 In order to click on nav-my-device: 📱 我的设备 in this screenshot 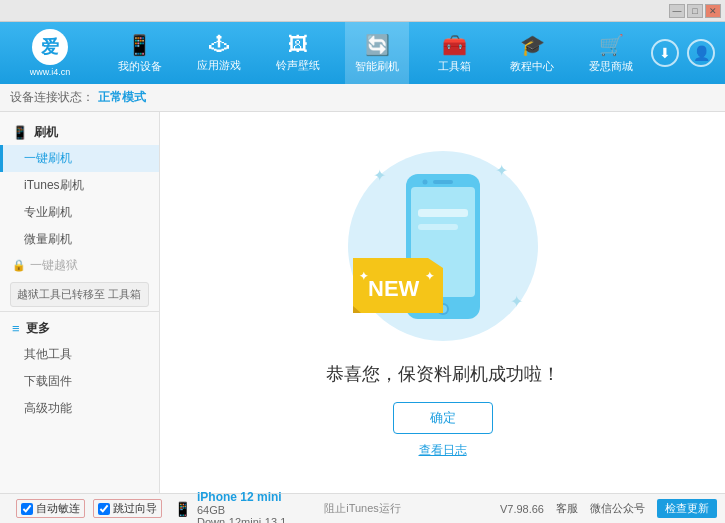, I will do `click(140, 53)`.